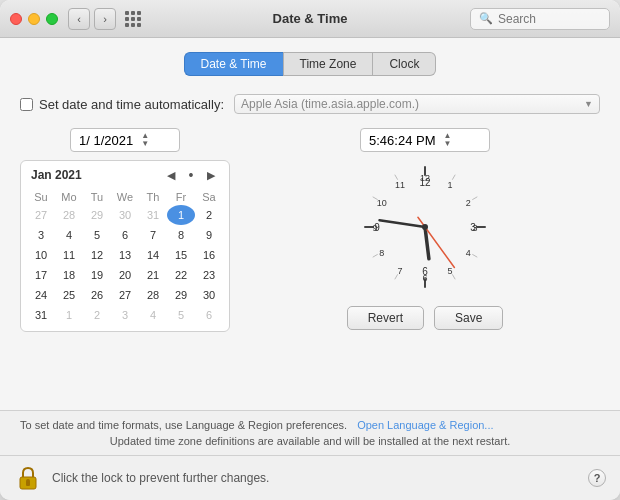 Image resolution: width=620 pixels, height=500 pixels. What do you see at coordinates (181, 197) in the screenshot?
I see `cal-header-fr: Fr` at bounding box center [181, 197].